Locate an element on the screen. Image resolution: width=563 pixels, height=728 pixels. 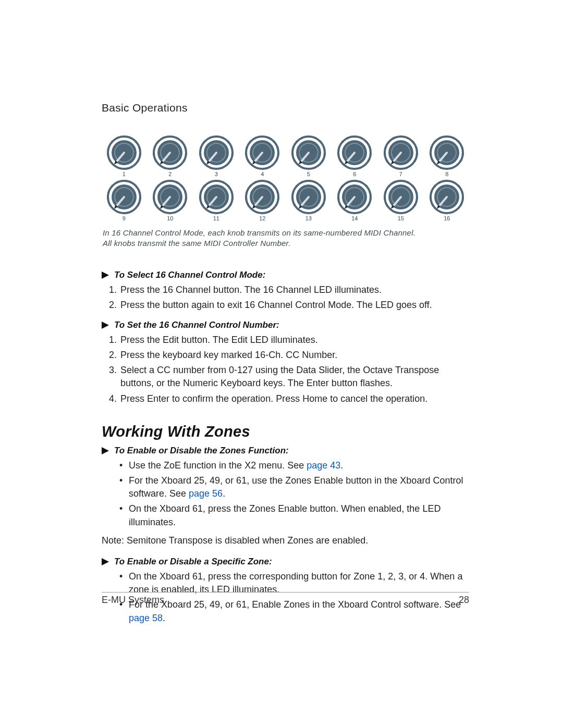
procedure-heading: To Enable or Disable a Specific Zone: is located at coordinates (286, 562).